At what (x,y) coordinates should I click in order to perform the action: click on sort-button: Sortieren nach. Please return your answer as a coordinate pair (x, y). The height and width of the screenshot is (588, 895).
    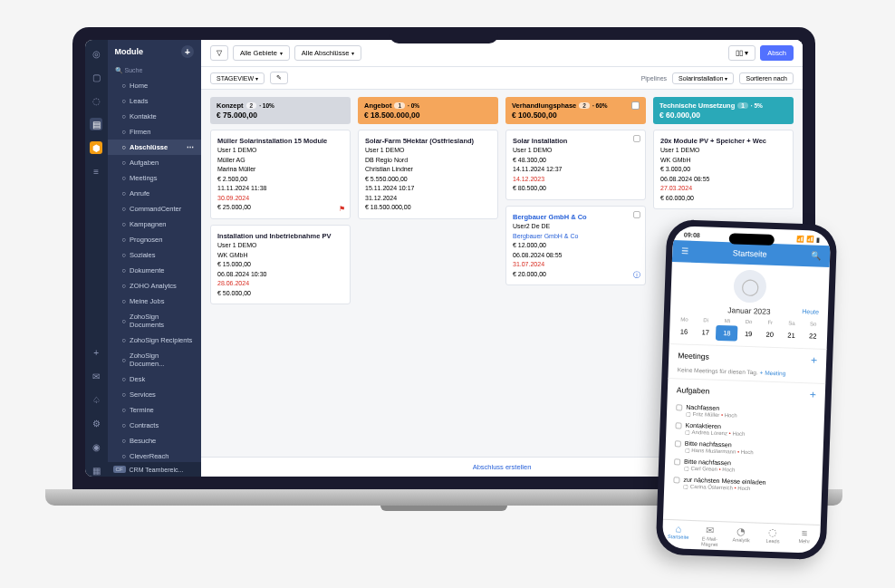
    Looking at the image, I should click on (766, 78).